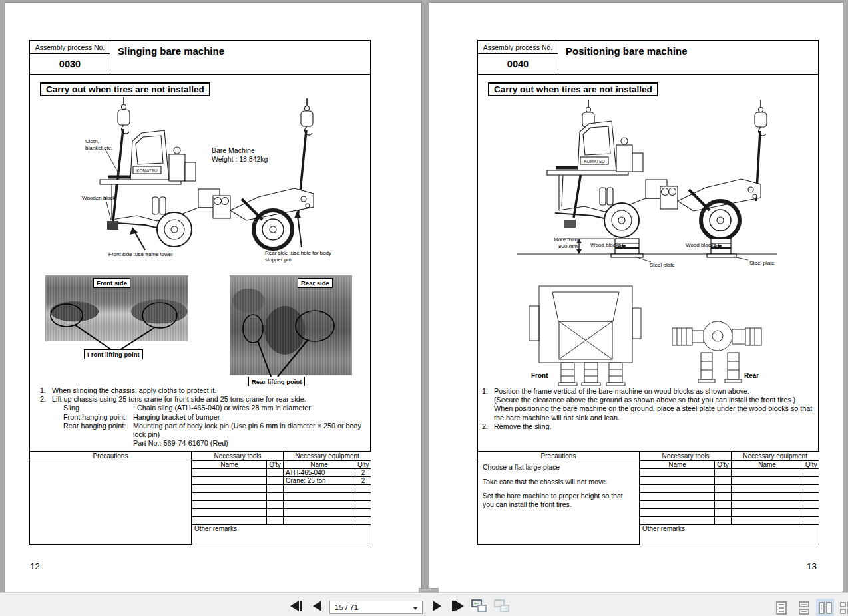 The height and width of the screenshot is (616, 848). What do you see at coordinates (171, 51) in the screenshot?
I see `page-title: Slinging bare machine` at bounding box center [171, 51].